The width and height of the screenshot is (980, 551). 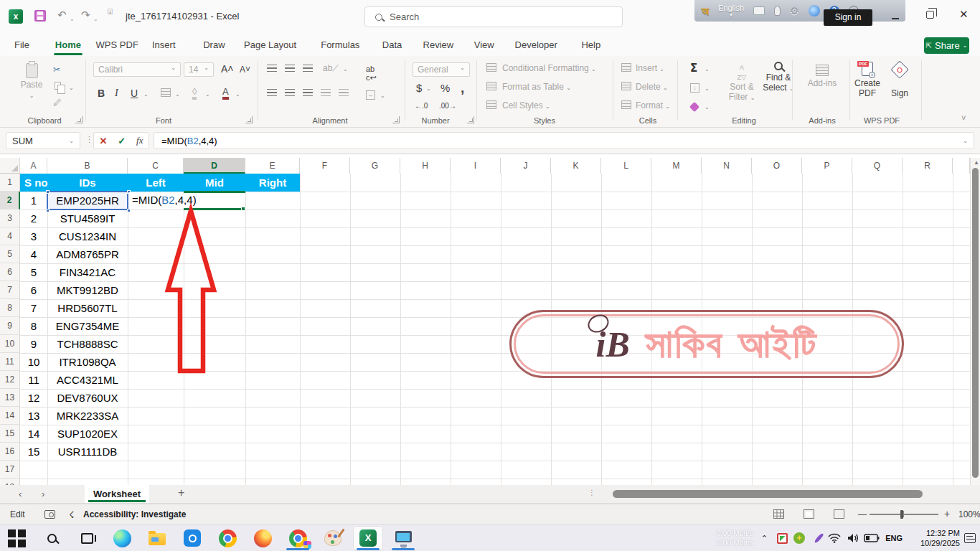 What do you see at coordinates (491, 105) in the screenshot?
I see `cell-styles-icon` at bounding box center [491, 105].